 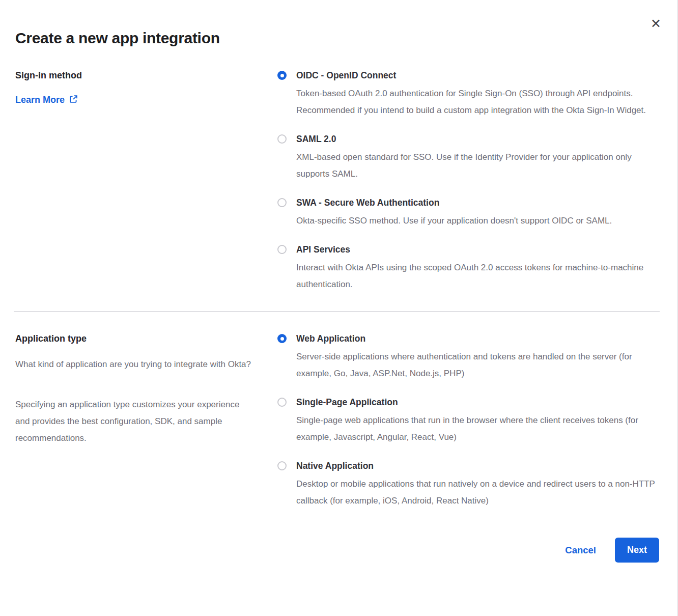 What do you see at coordinates (656, 23) in the screenshot?
I see `close-icon: ✕` at bounding box center [656, 23].